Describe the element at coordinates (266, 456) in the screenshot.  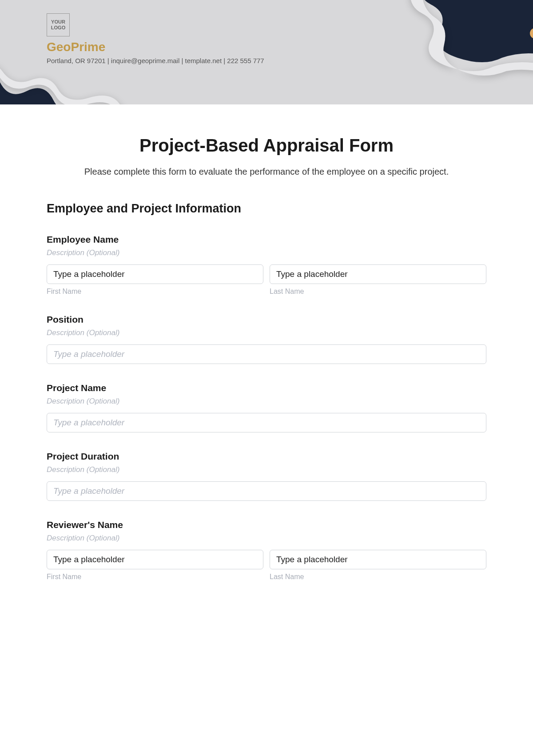
I see `field-label-project-duration: Project Duration` at that location.